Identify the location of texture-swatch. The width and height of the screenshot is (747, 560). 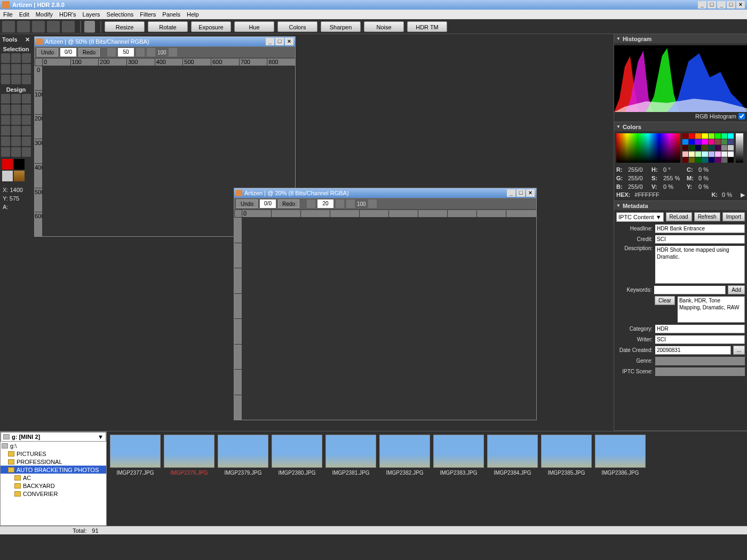
(19, 176).